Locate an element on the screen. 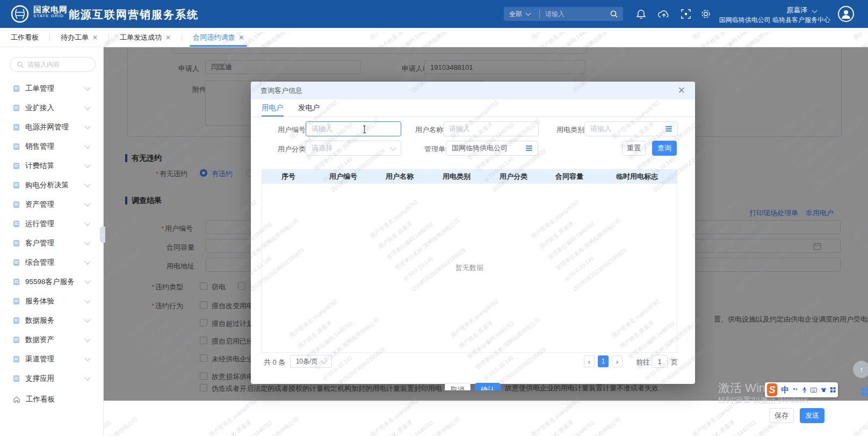 The width and height of the screenshot is (868, 436). col-user-no: 用户编号 is located at coordinates (343, 177).